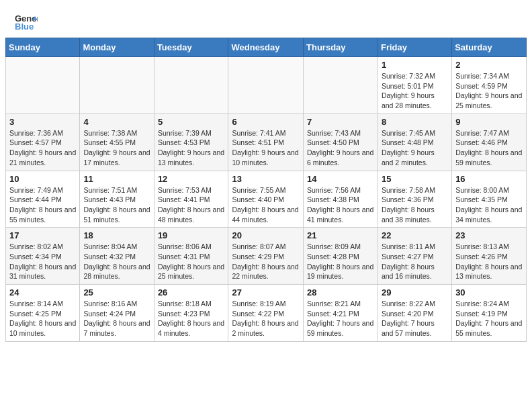  I want to click on day-info: Sunrise: 8:02 AM Sunset: 4:34 PM Dayligh…, so click(43, 262).